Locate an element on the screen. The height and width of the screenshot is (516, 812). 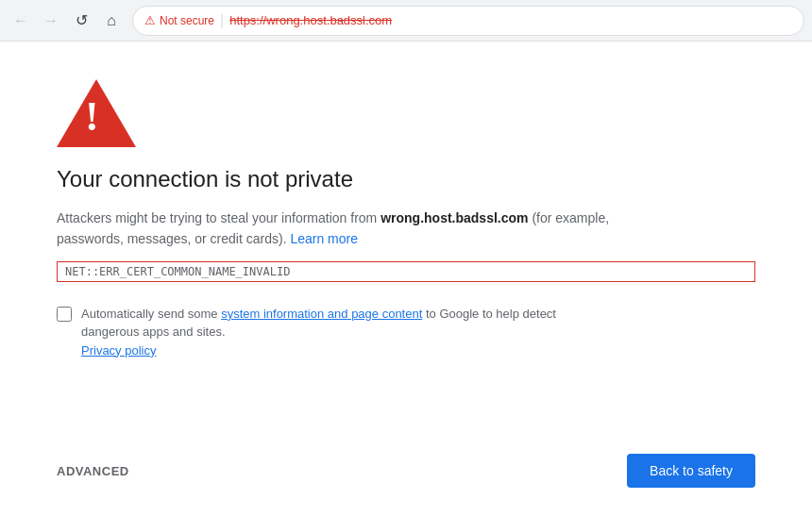
reload-button: ↺ is located at coordinates (81, 21).